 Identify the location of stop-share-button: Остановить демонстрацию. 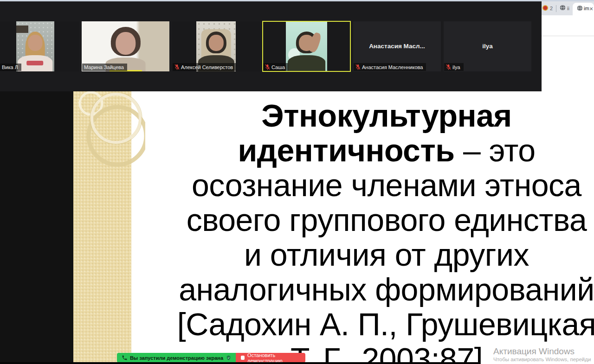
(271, 358).